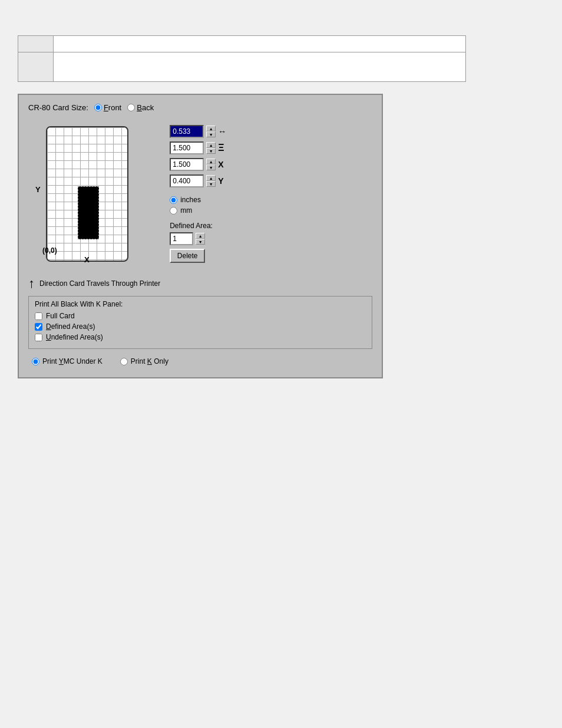  Describe the element at coordinates (211, 181) in the screenshot. I see `y-spinner-buttons: ▲ ▼` at that location.